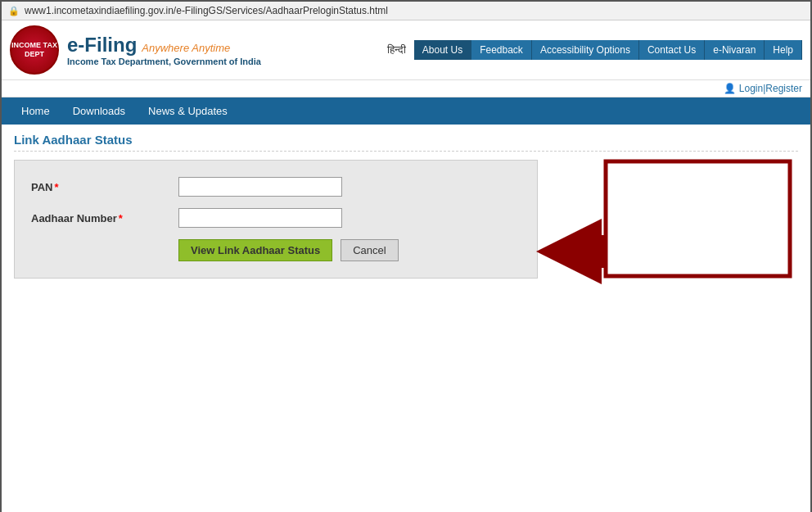  I want to click on hindi-link: हिन्दी, so click(396, 50).